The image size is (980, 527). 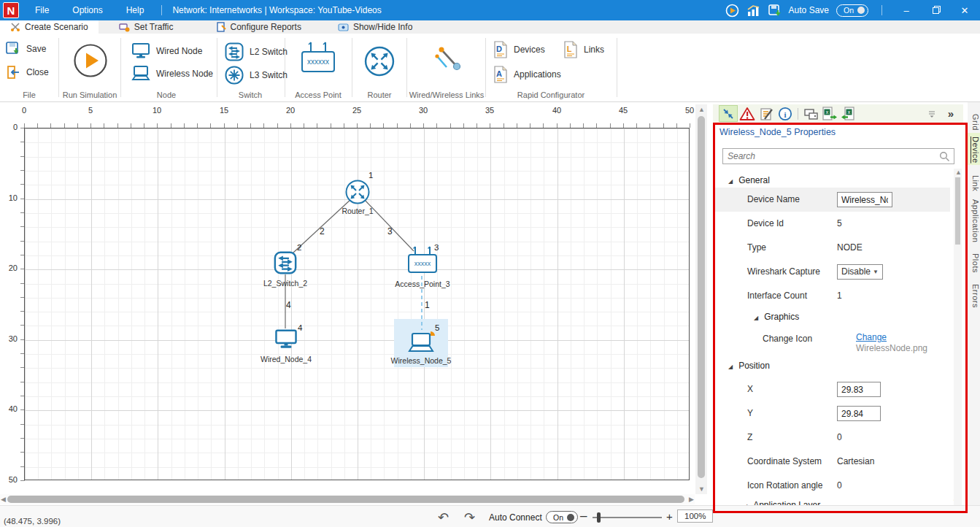 What do you see at coordinates (501, 50) in the screenshot?
I see `devices-doc-icon: D` at bounding box center [501, 50].